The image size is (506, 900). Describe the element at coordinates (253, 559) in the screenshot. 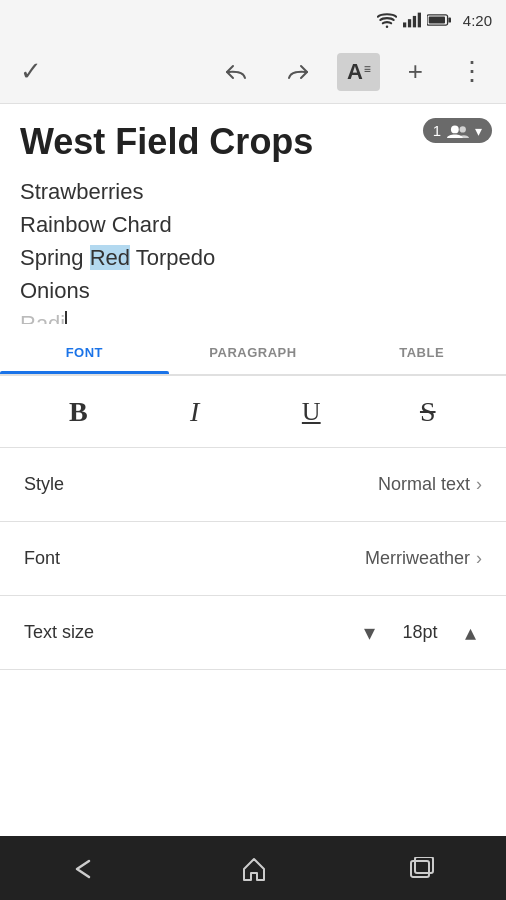

I see `font-row: Font Merriweather ›` at that location.